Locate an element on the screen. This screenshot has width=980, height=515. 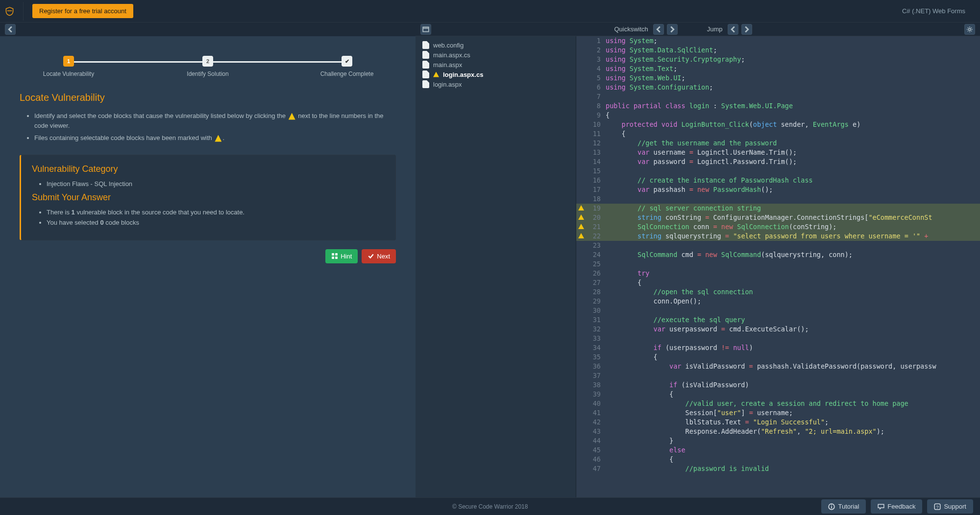
line-number: 28 is located at coordinates (596, 292).